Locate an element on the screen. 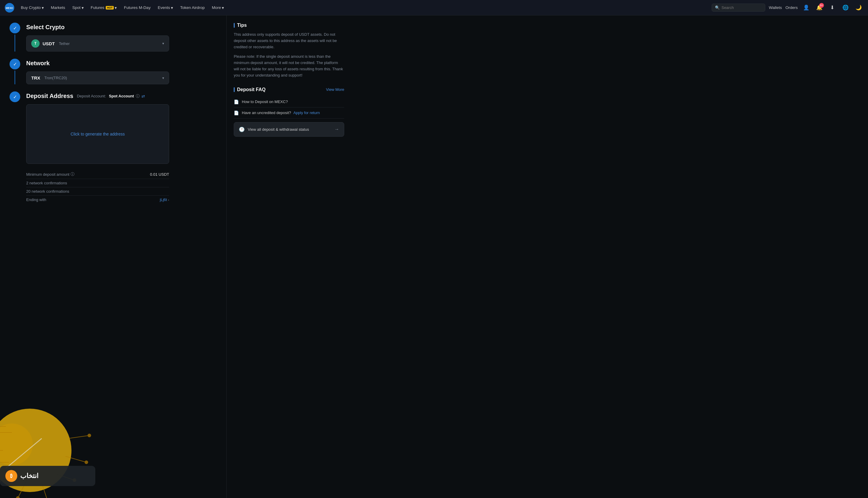 The height and width of the screenshot is (498, 868). info-row-ending: Ending with jLj6t › is located at coordinates (98, 200).